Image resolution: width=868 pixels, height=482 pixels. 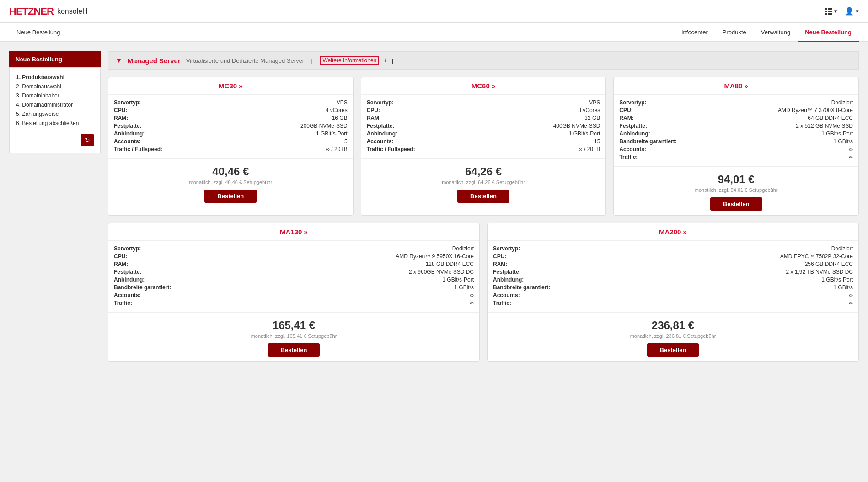 What do you see at coordinates (673, 287) in the screenshot?
I see `spec-row: Bandbreite garantiert:1 GBit/s` at bounding box center [673, 287].